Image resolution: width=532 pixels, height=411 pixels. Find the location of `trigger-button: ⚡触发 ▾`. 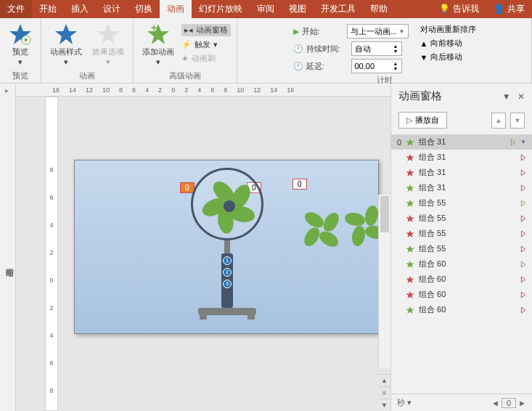

trigger-button: ⚡触发 ▾ is located at coordinates (206, 45).